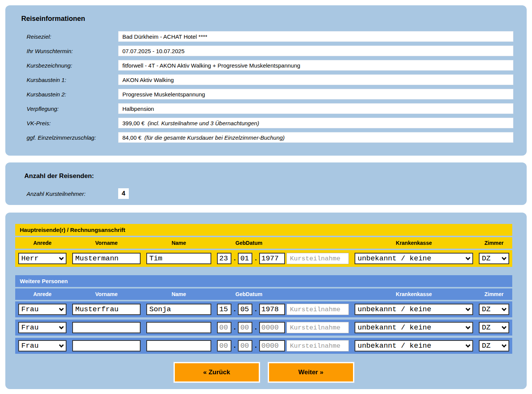 The width and height of the screenshot is (532, 394). I want to click on col-header-krankenkasse: Krankenkasse, so click(414, 243).